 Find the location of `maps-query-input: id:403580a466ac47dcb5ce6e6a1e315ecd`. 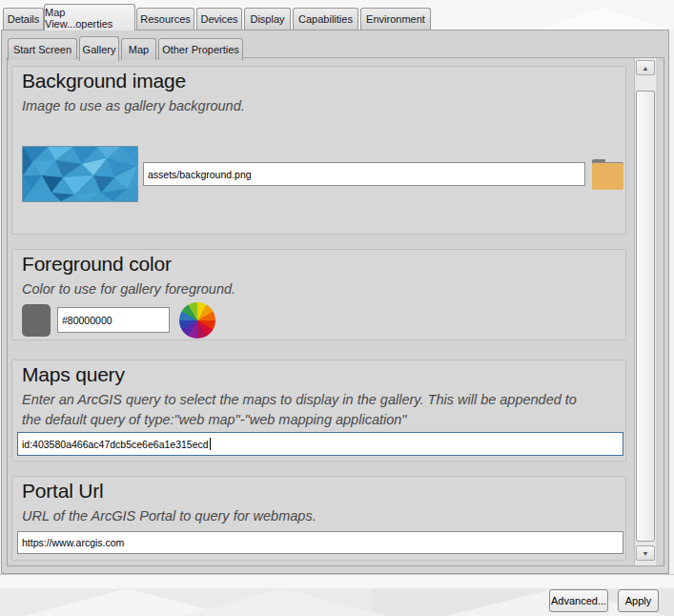

maps-query-input: id:403580a466ac47dcb5ce6e6a1e315ecd is located at coordinates (320, 444).